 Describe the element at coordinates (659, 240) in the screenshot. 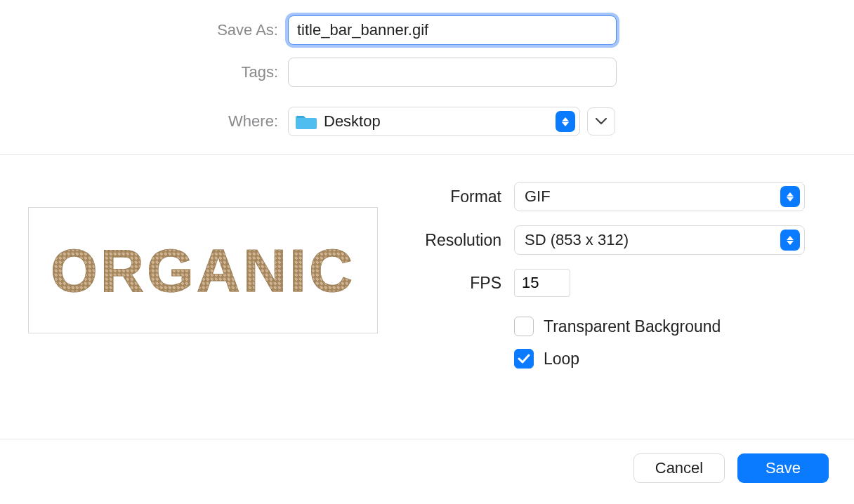

I see `resolution-select: SD (853 x 312)` at that location.